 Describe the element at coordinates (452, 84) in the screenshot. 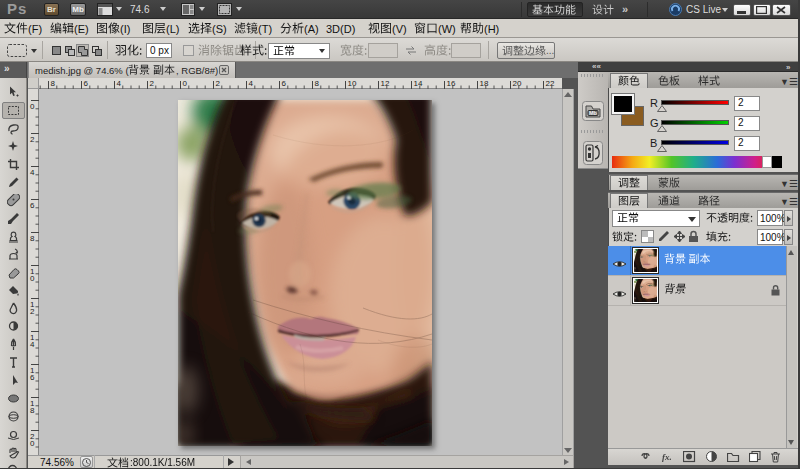

I see `svg-text: 16` at that location.